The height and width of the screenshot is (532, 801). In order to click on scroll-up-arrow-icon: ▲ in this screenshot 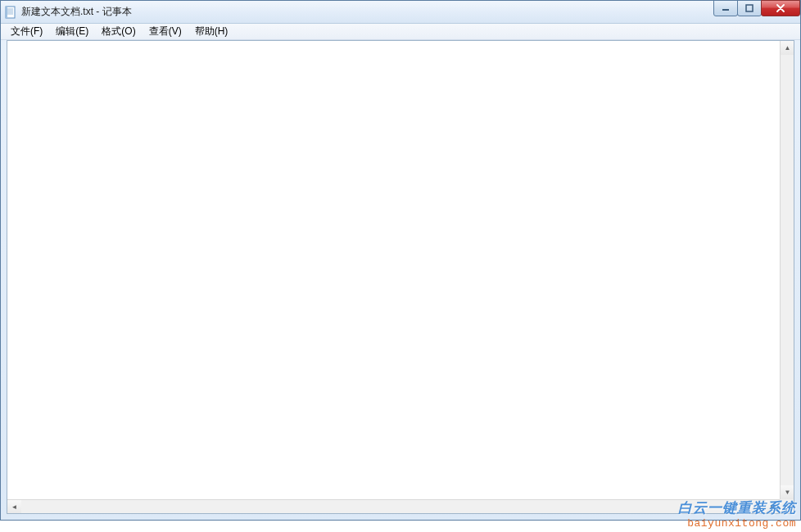, I will do `click(787, 47)`.